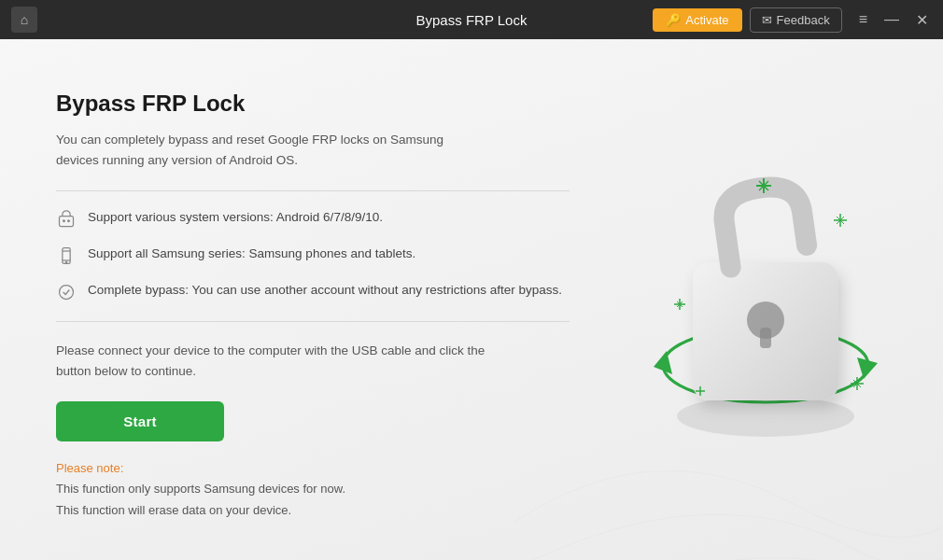  Describe the element at coordinates (313, 190) in the screenshot. I see `divider-top` at that location.